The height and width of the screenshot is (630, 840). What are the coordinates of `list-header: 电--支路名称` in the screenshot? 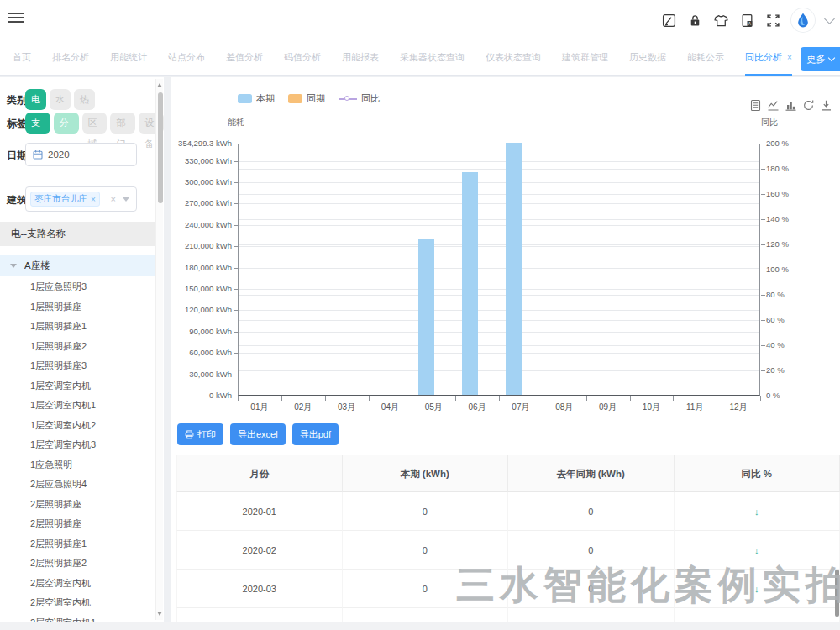 It's located at (78, 234).